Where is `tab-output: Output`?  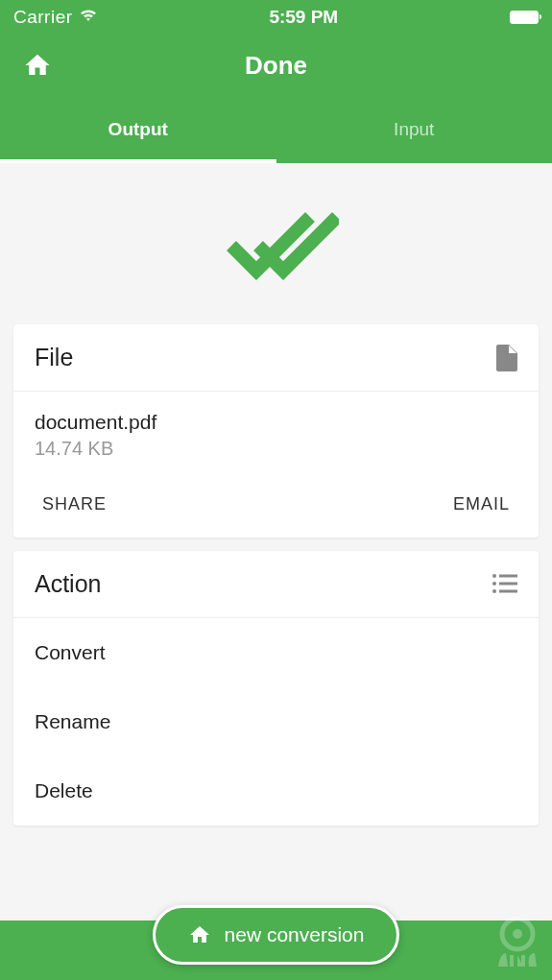
tab-output: Output is located at coordinates (138, 130).